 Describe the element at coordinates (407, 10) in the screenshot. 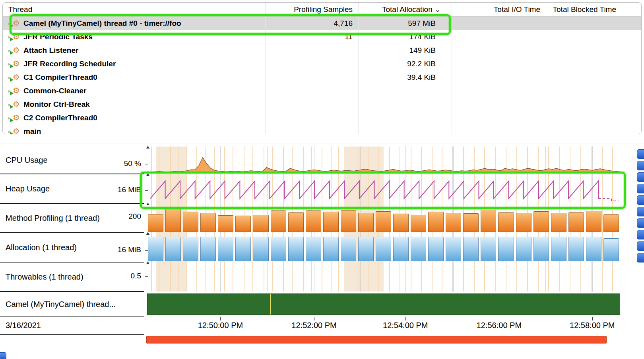

I see `column-header-label: Total Allocation` at that location.